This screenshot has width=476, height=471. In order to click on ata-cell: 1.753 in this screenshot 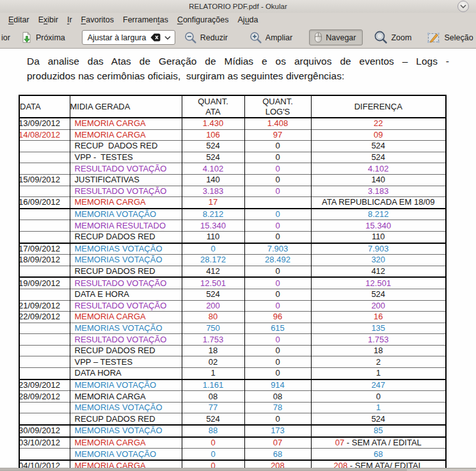, I will do `click(213, 340)`.